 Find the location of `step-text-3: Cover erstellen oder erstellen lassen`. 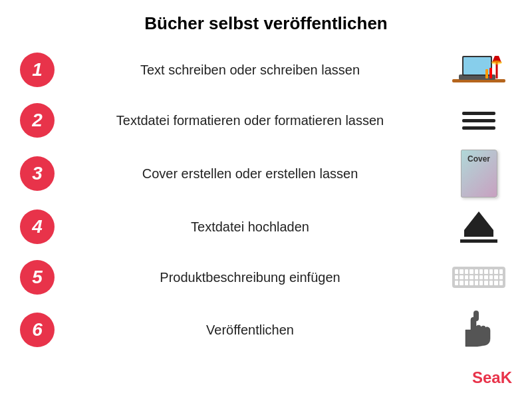

step-text-3: Cover erstellen oder erstellen lassen is located at coordinates (250, 174).